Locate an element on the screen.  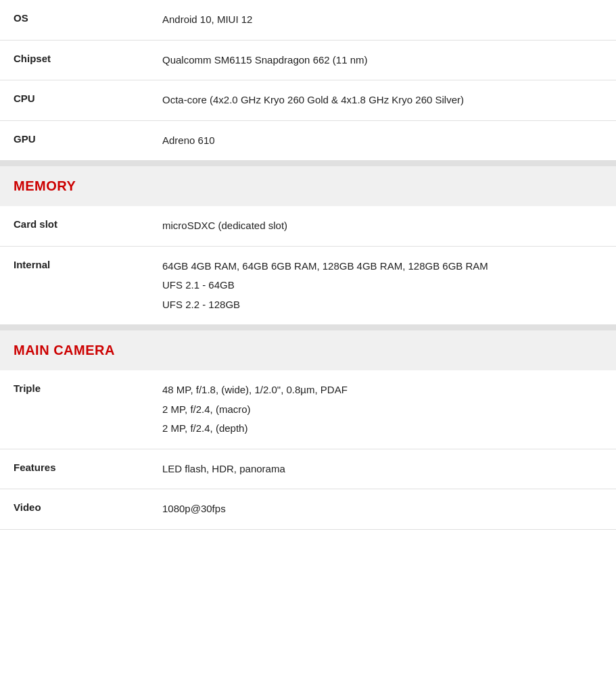
spec-value-line: 2 MP, f/2.4, (depth) is located at coordinates (383, 428).